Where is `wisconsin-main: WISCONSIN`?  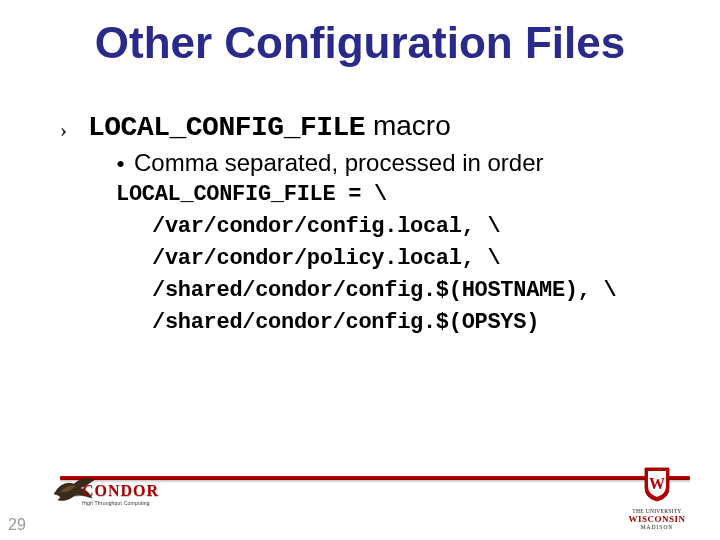 wisconsin-main: WISCONSIN is located at coordinates (657, 519).